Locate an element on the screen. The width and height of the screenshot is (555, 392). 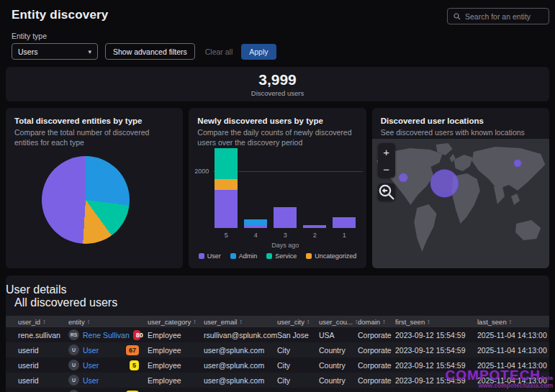
map-title: Discovered user locations is located at coordinates (461, 117).